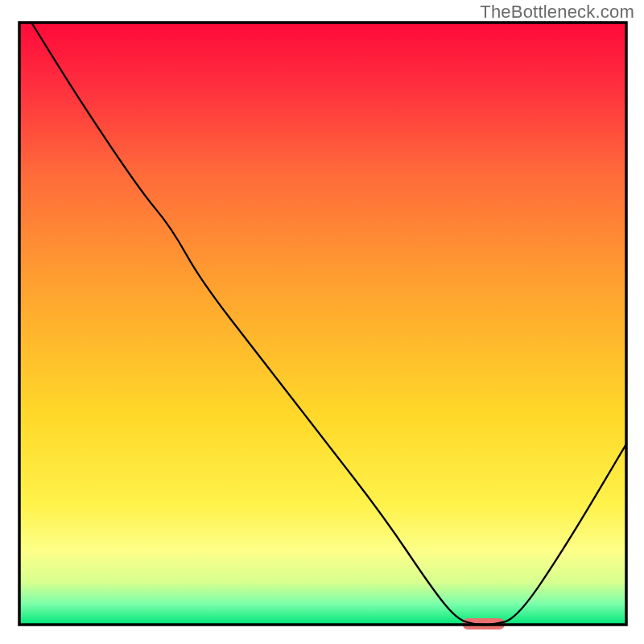 The height and width of the screenshot is (644, 644). What do you see at coordinates (557, 12) in the screenshot?
I see `watermark-text: TheBottleneck.com` at bounding box center [557, 12].